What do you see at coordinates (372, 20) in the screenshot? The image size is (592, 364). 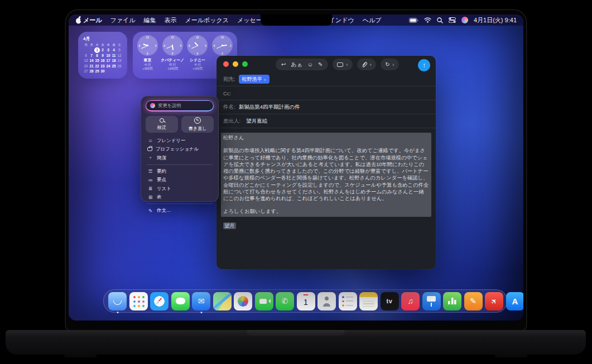 I see `menu-item: ヘルプ` at bounding box center [372, 20].